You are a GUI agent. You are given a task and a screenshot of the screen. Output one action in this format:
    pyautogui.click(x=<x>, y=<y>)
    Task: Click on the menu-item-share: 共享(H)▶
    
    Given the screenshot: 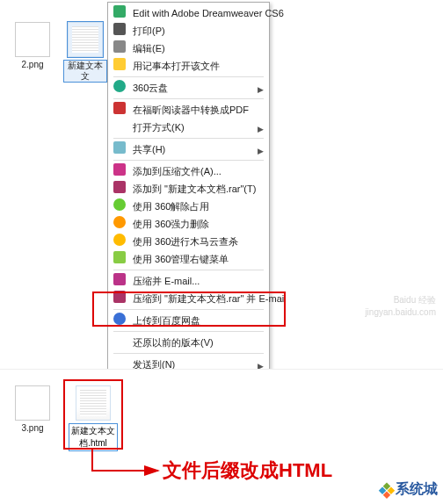 What is the action you would take?
    pyautogui.click(x=188, y=149)
    